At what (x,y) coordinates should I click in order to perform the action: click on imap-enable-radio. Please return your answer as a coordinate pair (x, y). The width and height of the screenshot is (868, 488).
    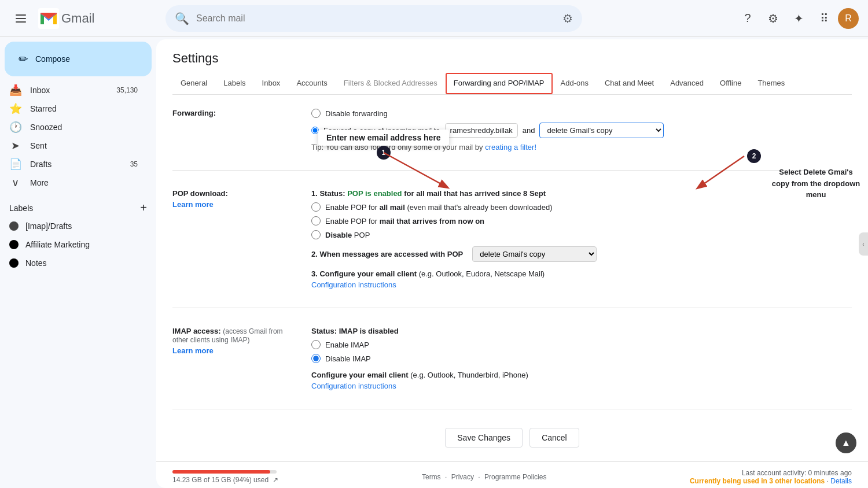
    Looking at the image, I should click on (316, 345).